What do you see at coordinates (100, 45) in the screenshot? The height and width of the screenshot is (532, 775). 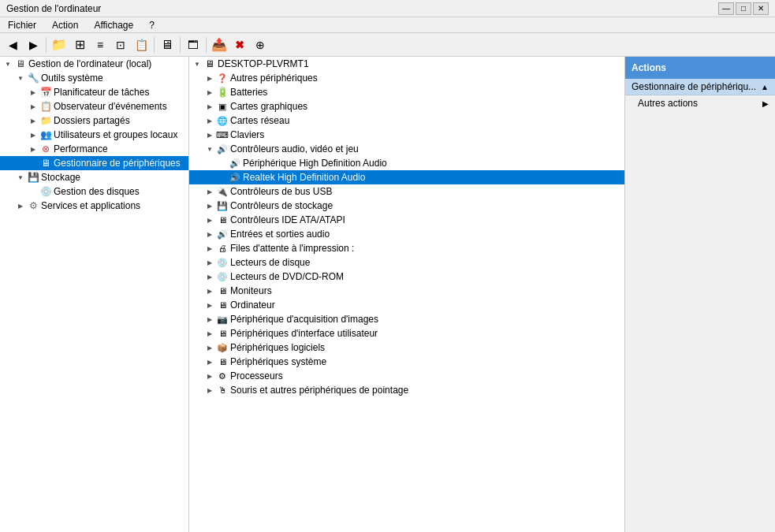 I see `list-button: ≡` at bounding box center [100, 45].